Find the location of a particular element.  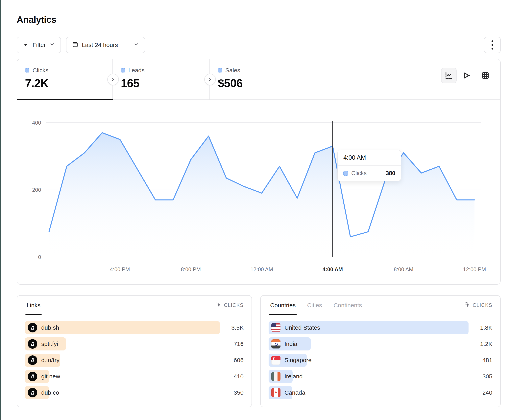

funnel-chart-view-button is located at coordinates (467, 75).